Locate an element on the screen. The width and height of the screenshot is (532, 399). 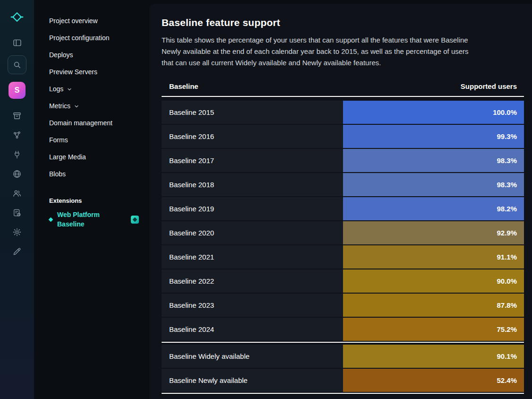
page-description: This table shows the percentage of your … is located at coordinates (315, 52).